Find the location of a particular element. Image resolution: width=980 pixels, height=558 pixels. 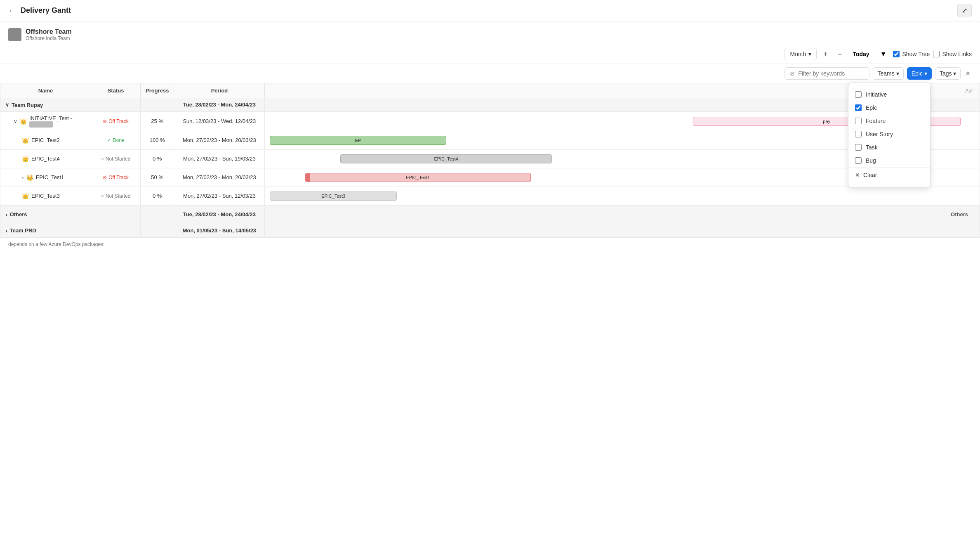

show-links-checkbox is located at coordinates (936, 54).